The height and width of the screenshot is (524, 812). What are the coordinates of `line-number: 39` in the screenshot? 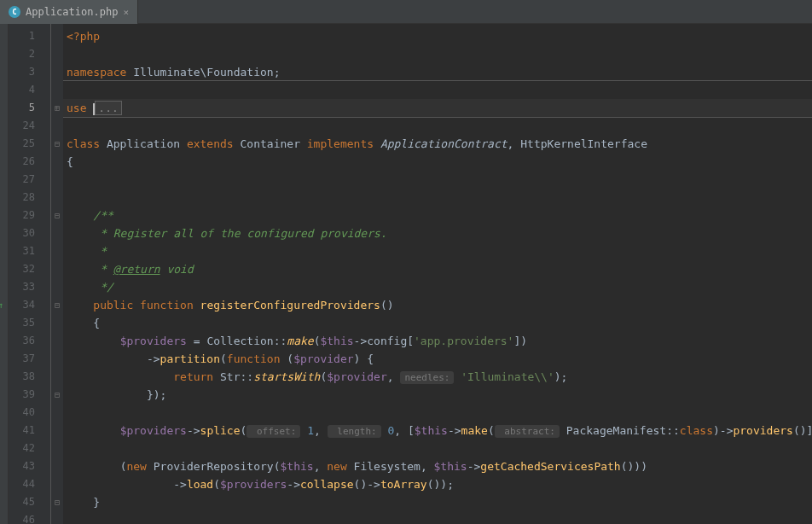 It's located at (29, 394).